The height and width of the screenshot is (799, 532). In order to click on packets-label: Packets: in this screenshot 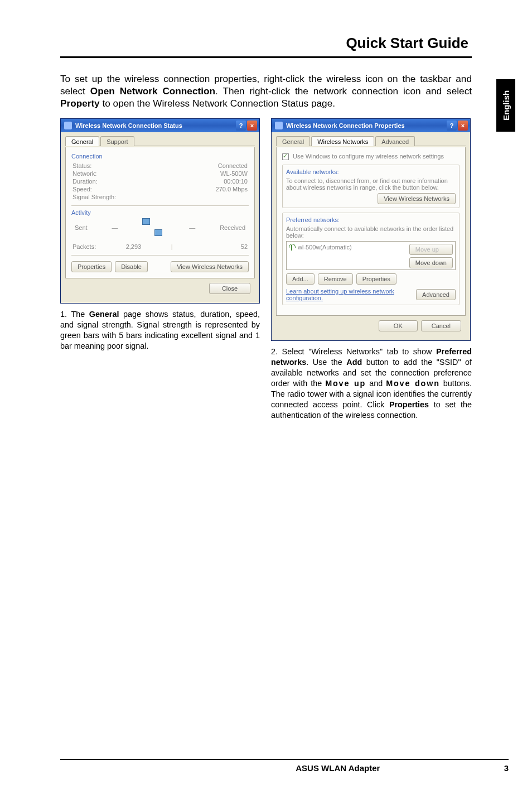, I will do `click(84, 247)`.